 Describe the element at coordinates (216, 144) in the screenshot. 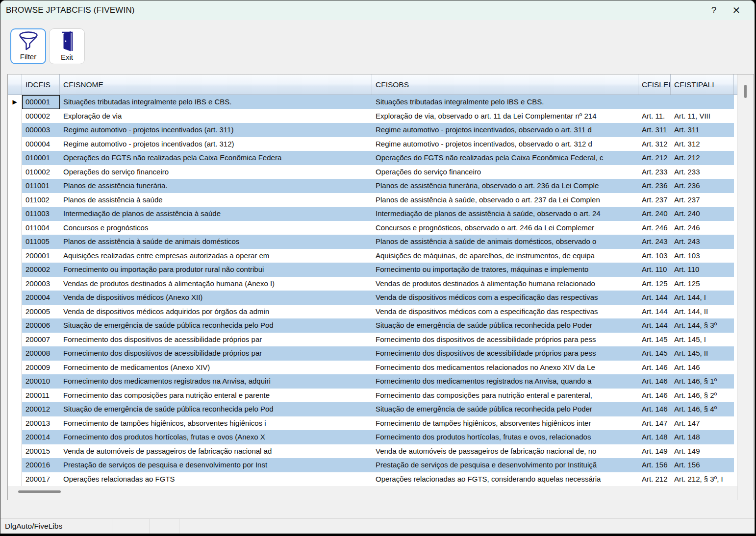

I see `cell-cfisnome: Regime automotivo - projetos incentivado…` at that location.